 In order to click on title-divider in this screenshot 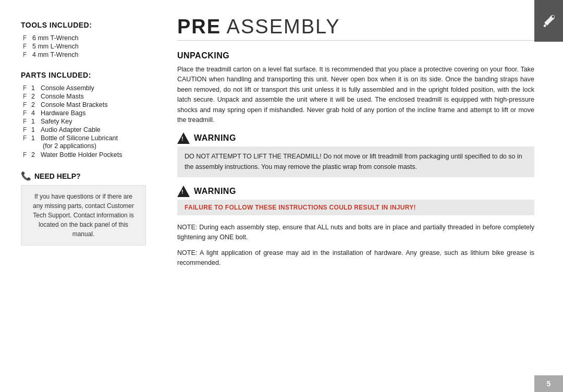, I will do `click(356, 41)`.